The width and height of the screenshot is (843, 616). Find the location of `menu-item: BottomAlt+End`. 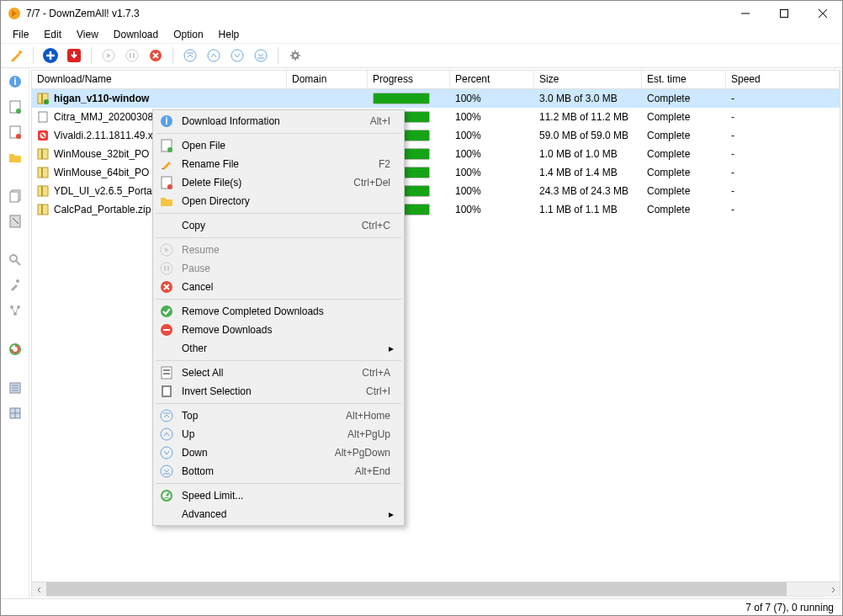

menu-item: BottomAlt+End is located at coordinates (278, 471).